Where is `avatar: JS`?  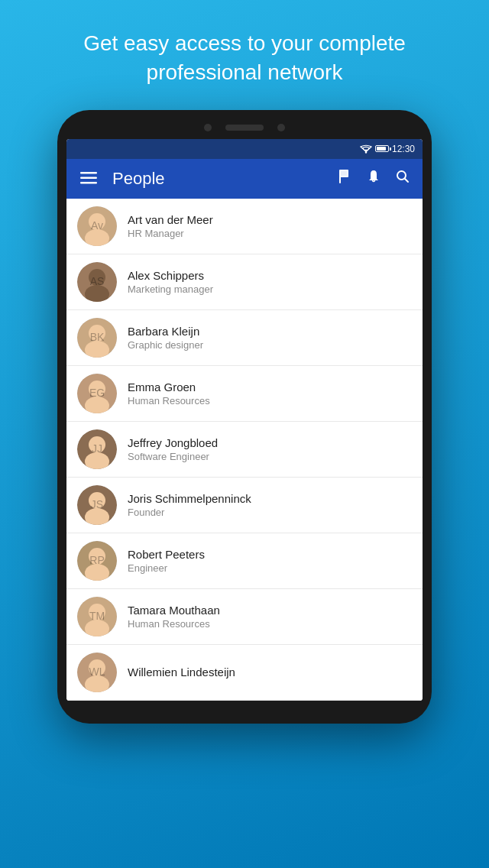
avatar: JS is located at coordinates (97, 505).